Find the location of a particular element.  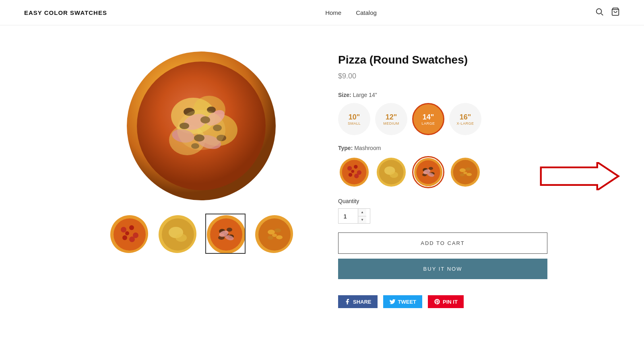

product-price: $9.00 is located at coordinates (443, 76).